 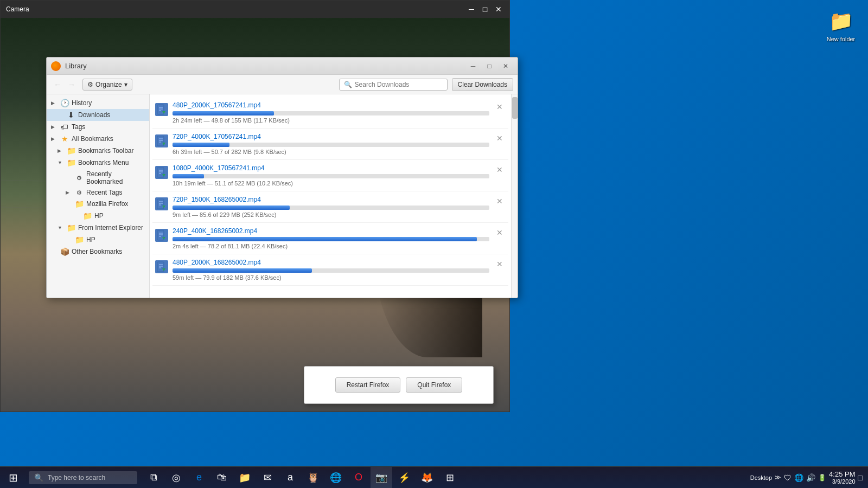 I want to click on start-icon: ⊞, so click(x=13, y=478).